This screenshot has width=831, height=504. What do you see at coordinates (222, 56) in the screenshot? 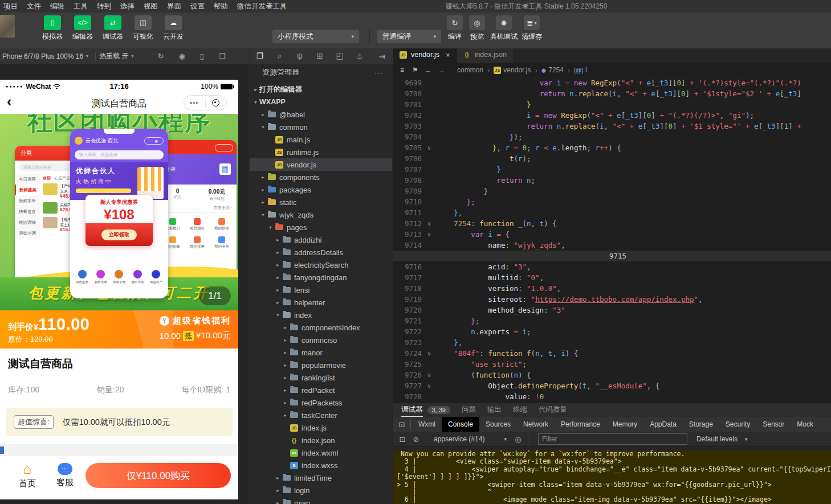
I see `multi-window-icon: ❒` at bounding box center [222, 56].